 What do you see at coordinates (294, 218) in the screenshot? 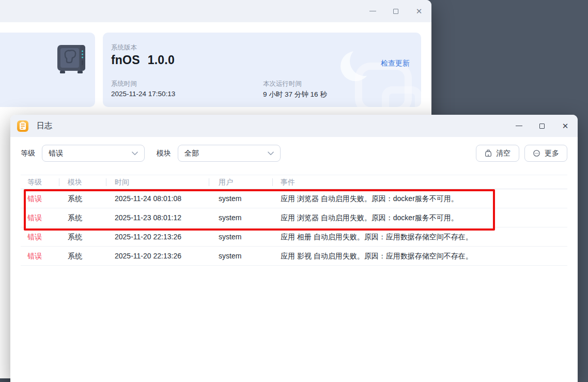
I see `table-row: 错误 系统 2025-11-23 08:01:12 system 应用 浏览器 …` at bounding box center [294, 218].